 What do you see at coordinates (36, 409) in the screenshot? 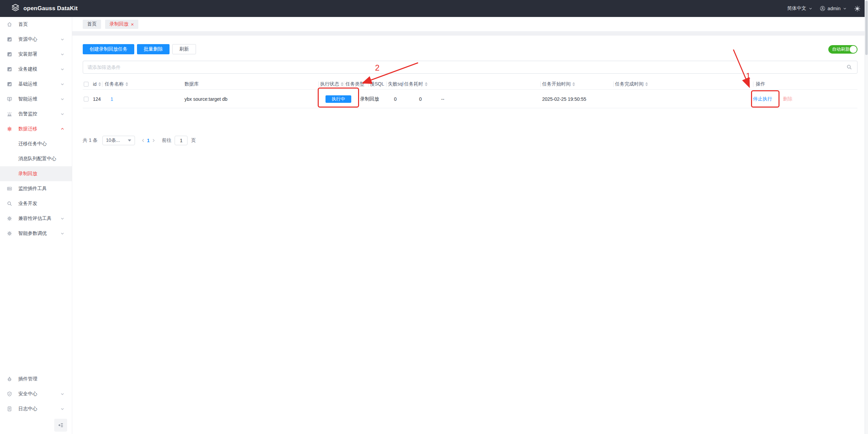
I see `sidebar-item-log-center: 日志中心` at bounding box center [36, 409].